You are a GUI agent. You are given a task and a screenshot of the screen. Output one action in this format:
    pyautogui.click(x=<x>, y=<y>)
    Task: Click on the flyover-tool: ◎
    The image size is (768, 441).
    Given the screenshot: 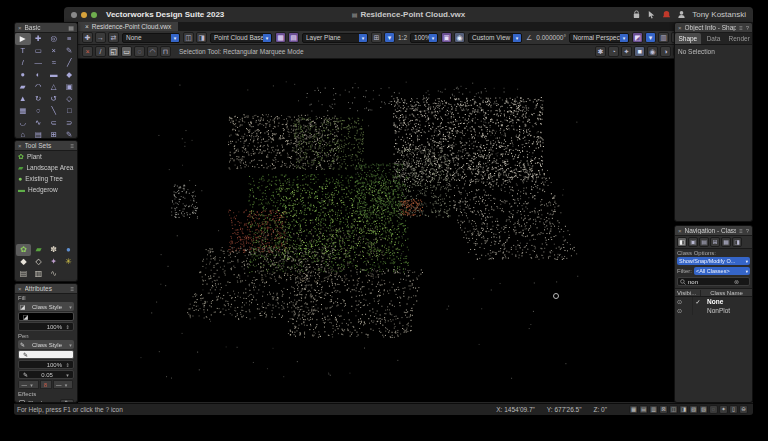 What is the action you would take?
    pyautogui.click(x=54, y=39)
    